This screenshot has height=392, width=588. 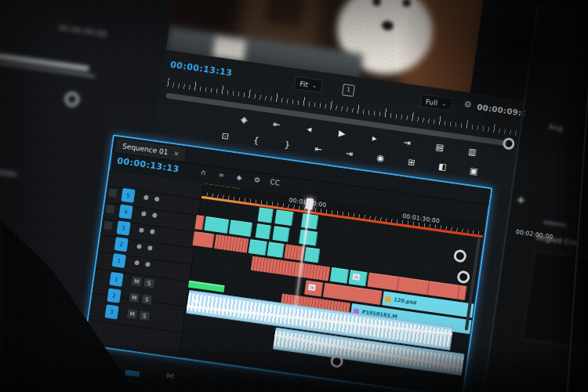 I want to click on play-icon: ▶, so click(x=342, y=133).